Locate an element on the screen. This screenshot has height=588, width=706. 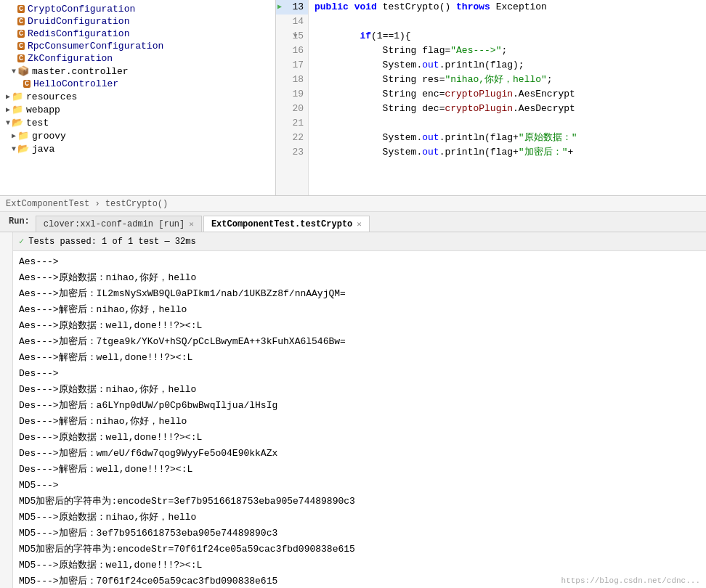
output-line: MD5---> is located at coordinates (360, 486).